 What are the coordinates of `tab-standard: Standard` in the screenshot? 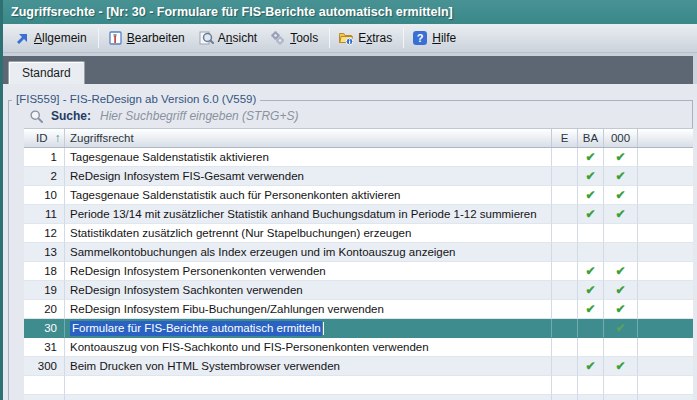 It's located at (46, 72).